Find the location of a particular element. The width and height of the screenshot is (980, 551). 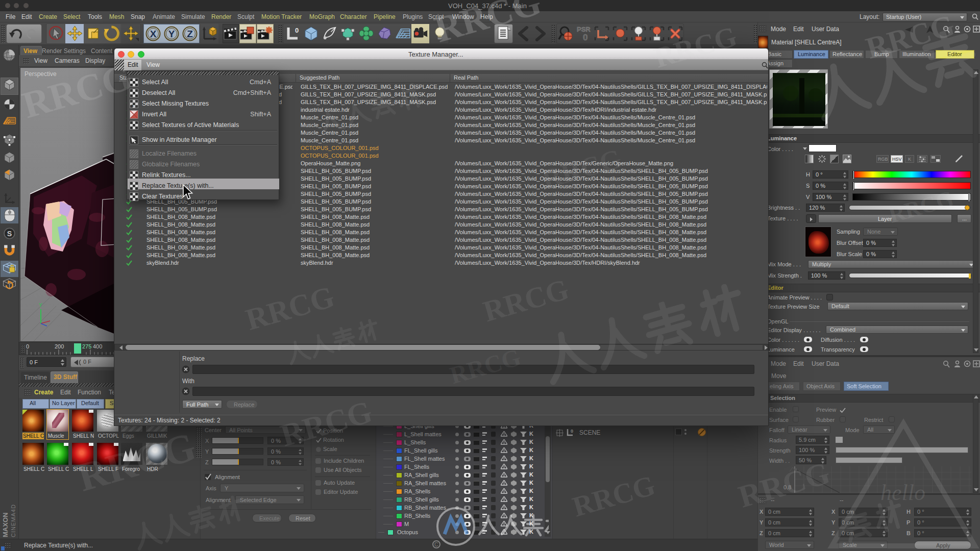

svg-text: PSR is located at coordinates (584, 30).